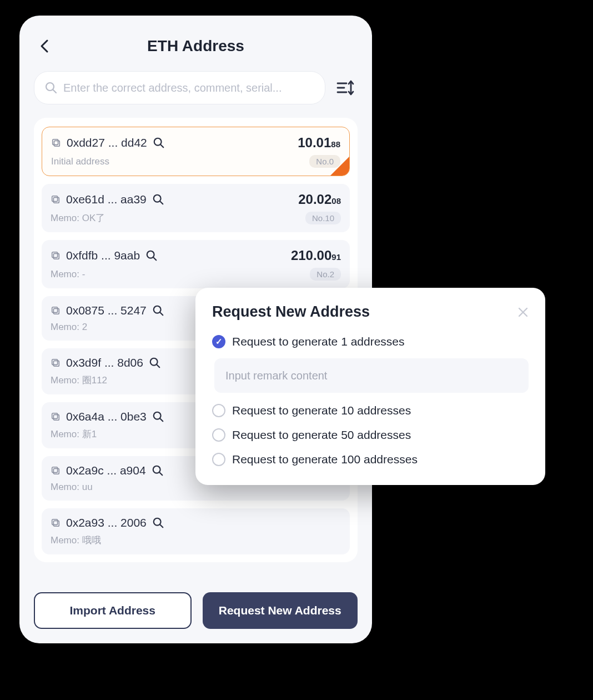 Image resolution: width=593 pixels, height=700 pixels. What do you see at coordinates (107, 143) in the screenshot?
I see `address-short: 0xdd27 ... dd42` at bounding box center [107, 143].